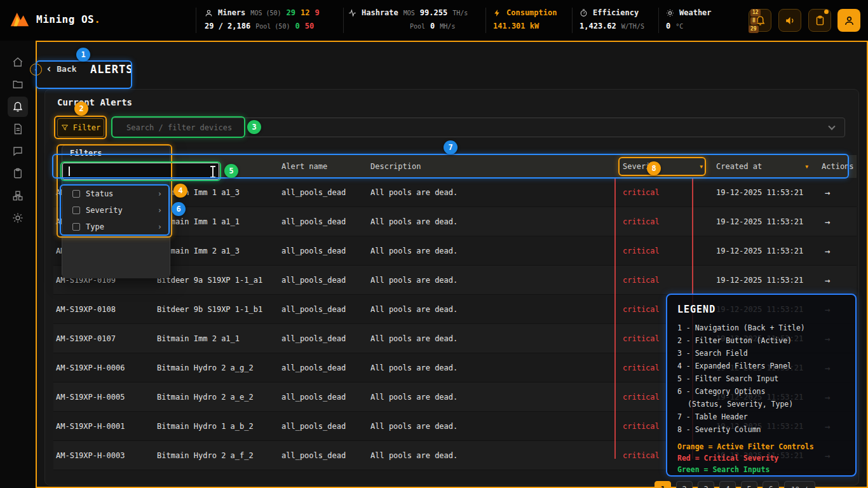  I want to click on miners-icon, so click(208, 13).